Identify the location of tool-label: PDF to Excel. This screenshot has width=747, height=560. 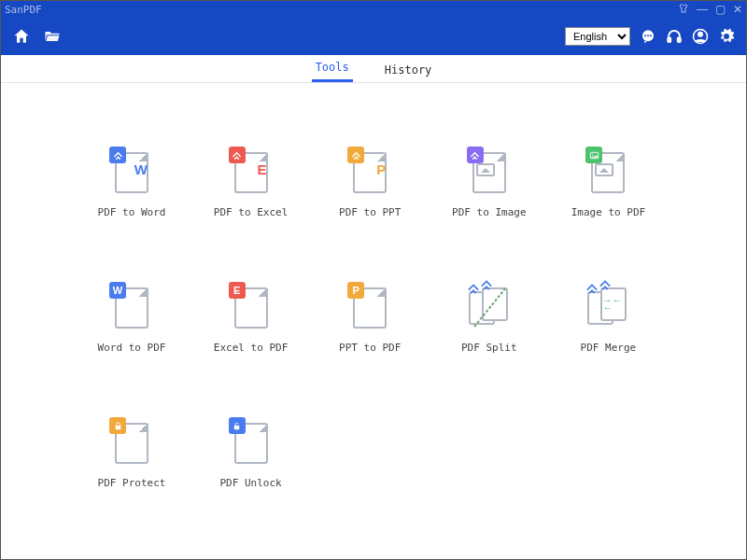
(250, 213).